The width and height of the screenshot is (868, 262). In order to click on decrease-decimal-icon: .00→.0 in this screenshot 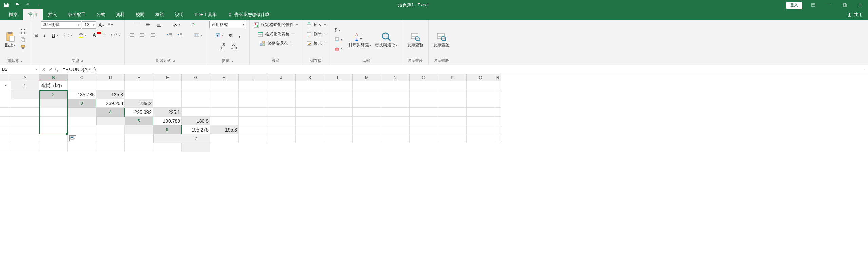, I will do `click(234, 46)`.